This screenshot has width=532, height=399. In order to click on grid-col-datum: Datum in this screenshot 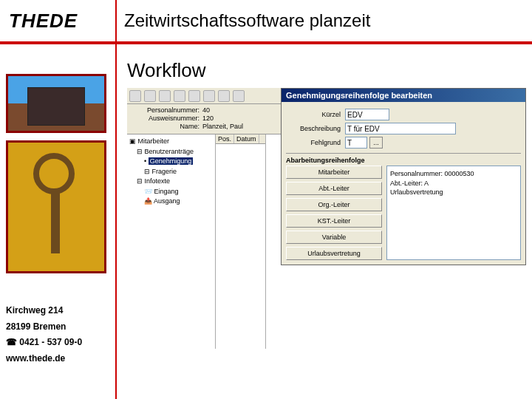, I will do `click(247, 139)`.